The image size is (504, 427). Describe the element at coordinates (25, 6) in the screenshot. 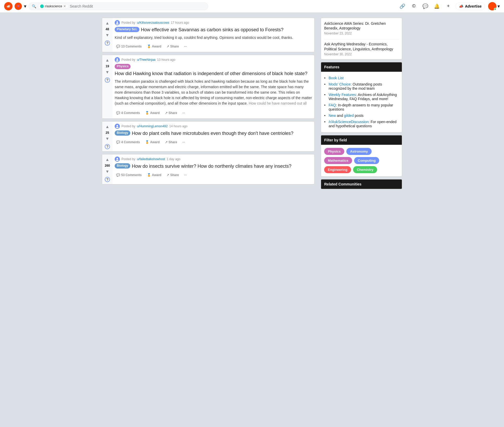

I see `nav-dropdown-button: ▾` at that location.